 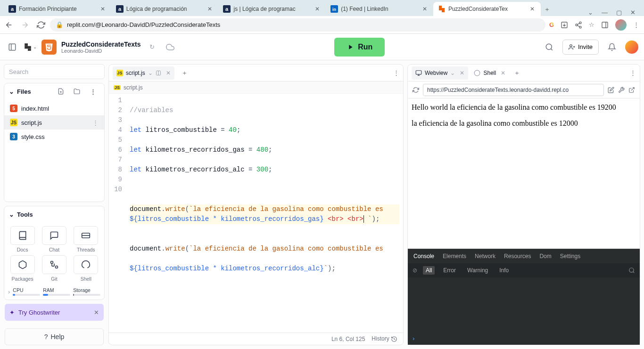 What do you see at coordinates (77, 91) in the screenshot?
I see `new-folder-icon` at bounding box center [77, 91].